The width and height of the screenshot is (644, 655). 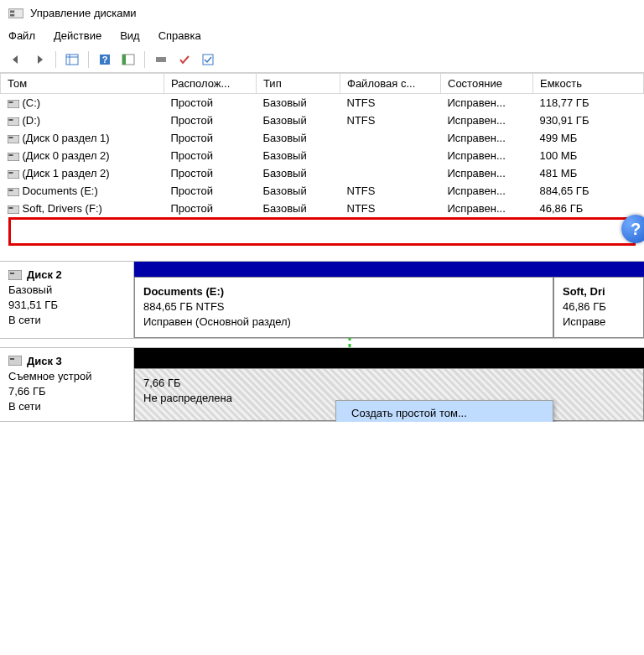 What do you see at coordinates (130, 35) in the screenshot?
I see `menu-view: Вид` at bounding box center [130, 35].